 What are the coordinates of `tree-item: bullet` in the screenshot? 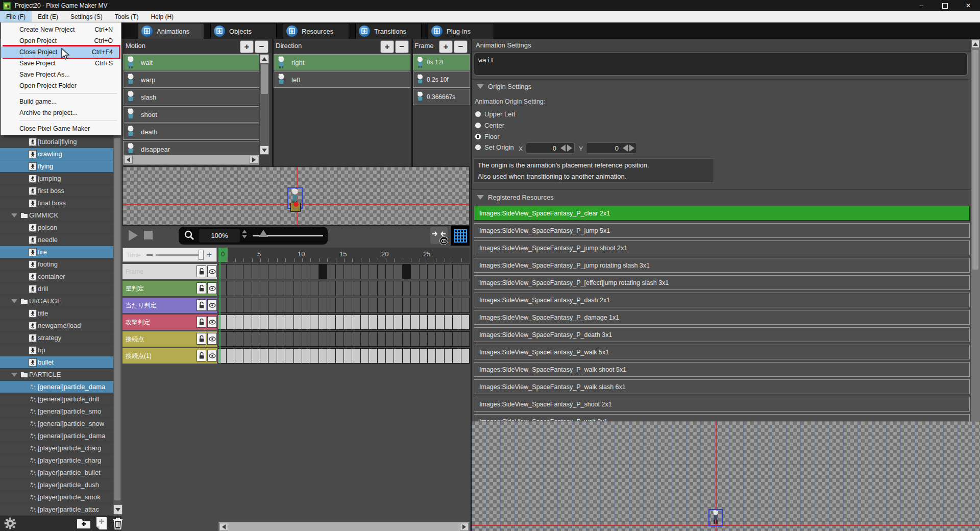 It's located at (57, 363).